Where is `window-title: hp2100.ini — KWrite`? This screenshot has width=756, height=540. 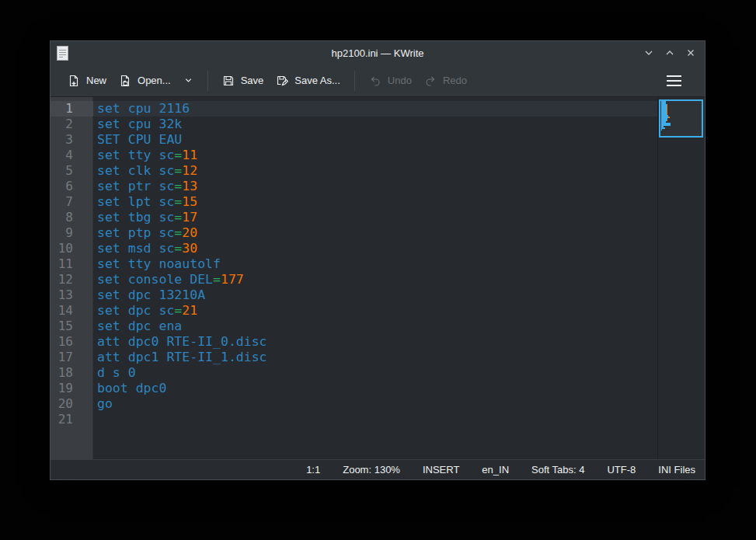
window-title: hp2100.ini — KWrite is located at coordinates (378, 53).